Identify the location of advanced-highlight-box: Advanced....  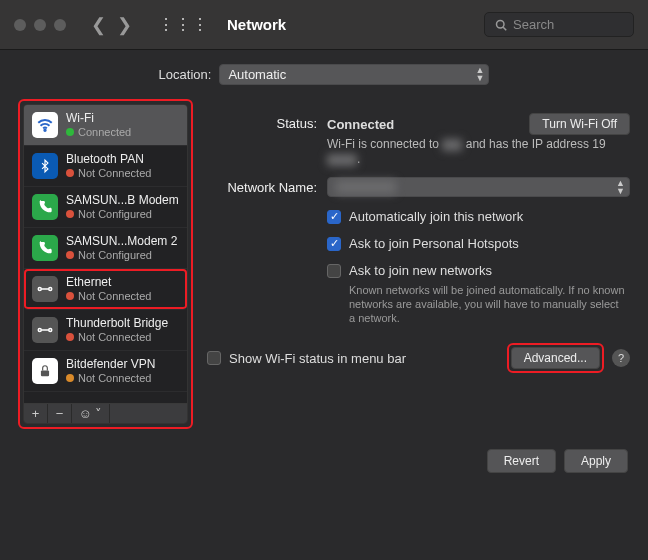
(556, 358).